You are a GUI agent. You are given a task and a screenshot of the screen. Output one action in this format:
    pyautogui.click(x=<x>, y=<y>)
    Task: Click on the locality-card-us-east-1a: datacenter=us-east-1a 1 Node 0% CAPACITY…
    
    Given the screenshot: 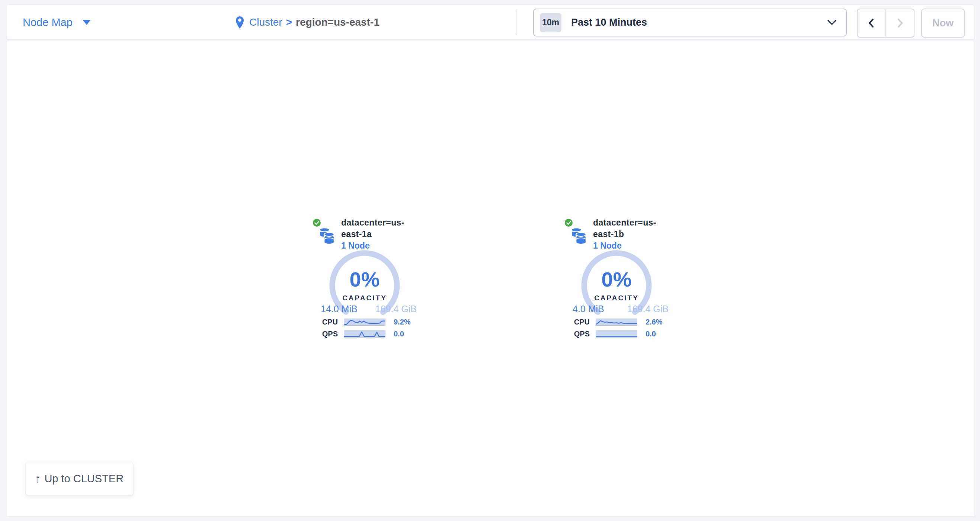 What is the action you would take?
    pyautogui.click(x=364, y=278)
    